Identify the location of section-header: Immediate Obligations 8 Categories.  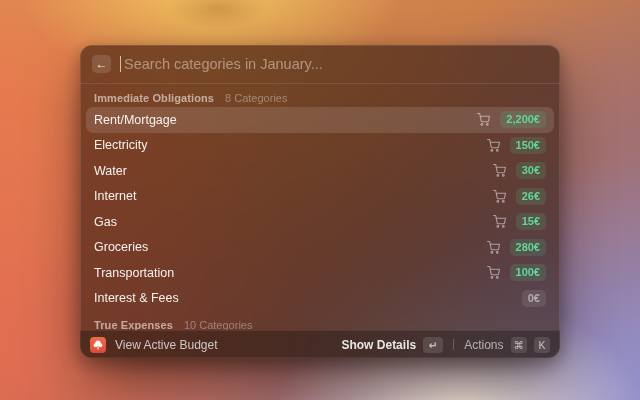
(320, 96).